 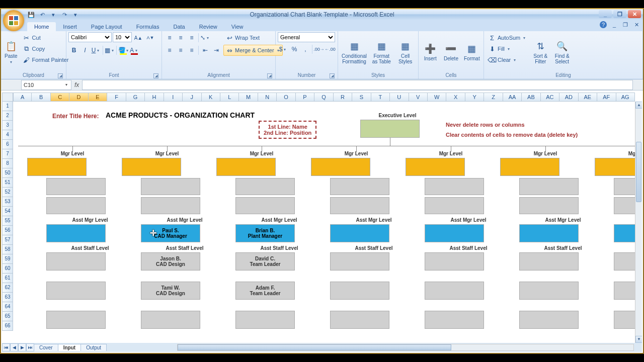 I want to click on col-W: W, so click(x=437, y=97).